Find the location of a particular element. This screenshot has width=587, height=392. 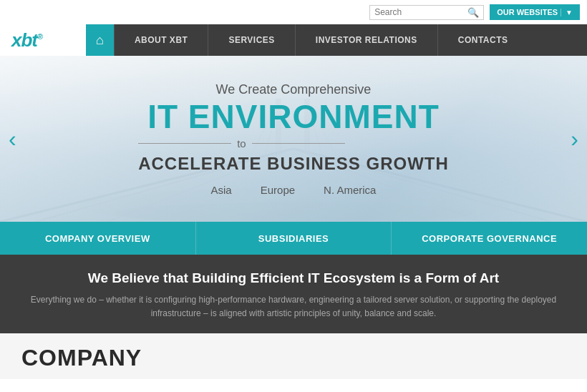

logo: xbt® is located at coordinates (27, 40).